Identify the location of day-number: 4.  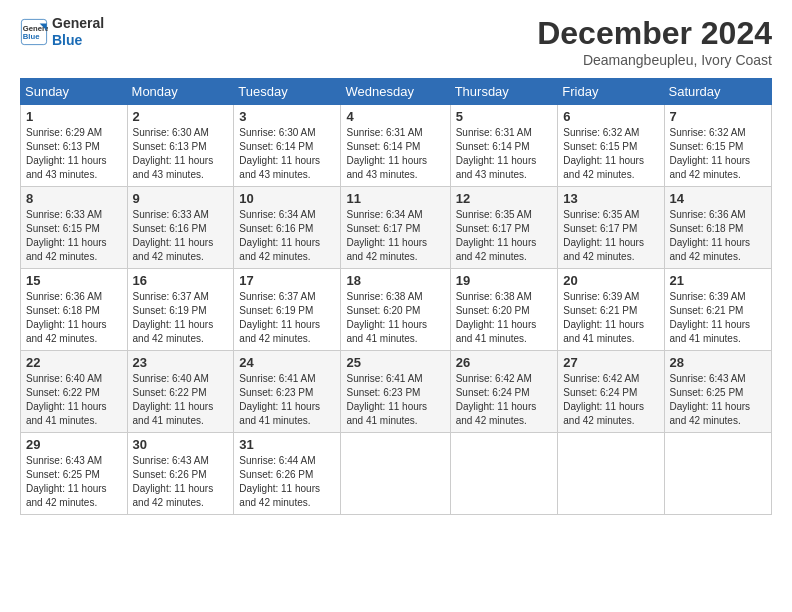
(395, 116).